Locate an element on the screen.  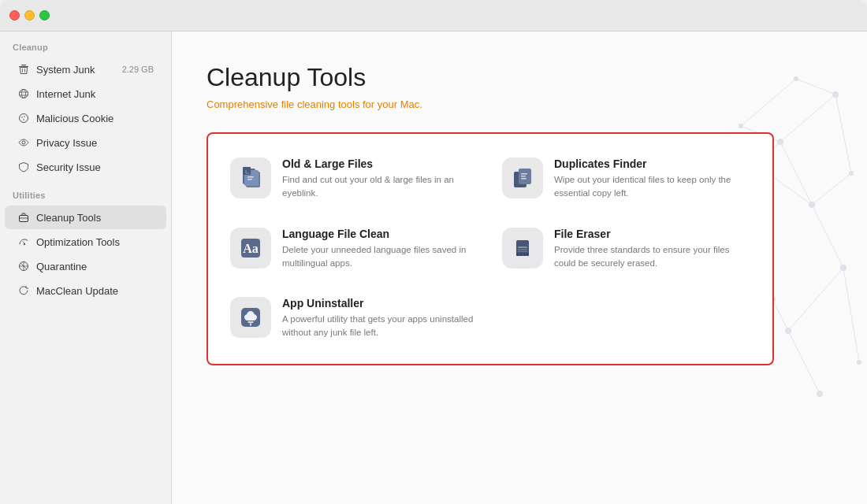
tool-name-duplicates-finder: Duplicates Finder is located at coordinates (653, 164).